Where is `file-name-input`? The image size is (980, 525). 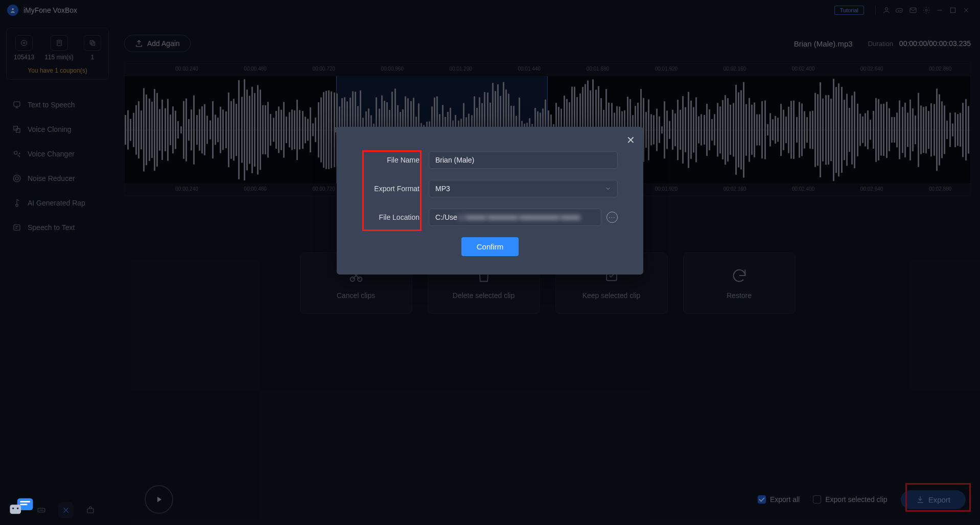 file-name-input is located at coordinates (523, 160).